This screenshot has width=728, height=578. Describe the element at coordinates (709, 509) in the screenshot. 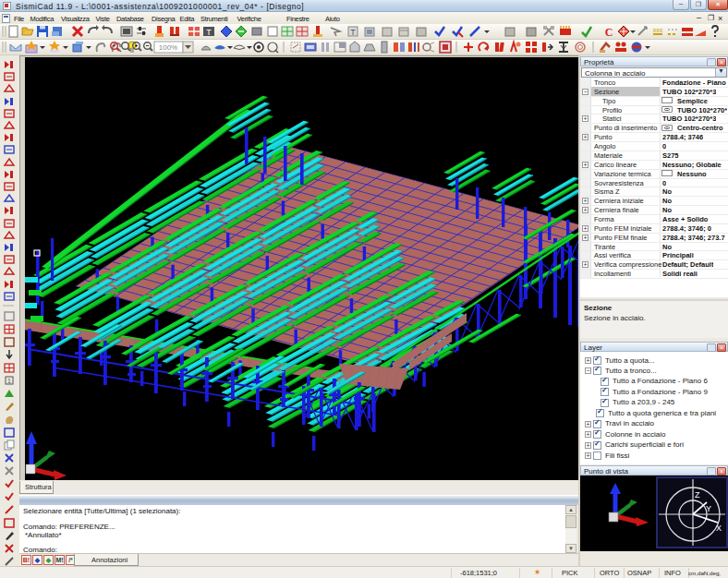

I see `svg-text: Y` at that location.